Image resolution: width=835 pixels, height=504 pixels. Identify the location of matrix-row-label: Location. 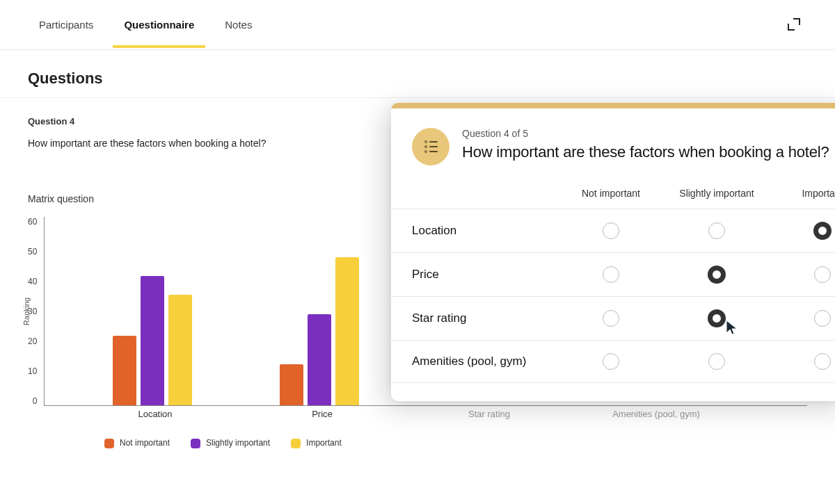
(485, 231).